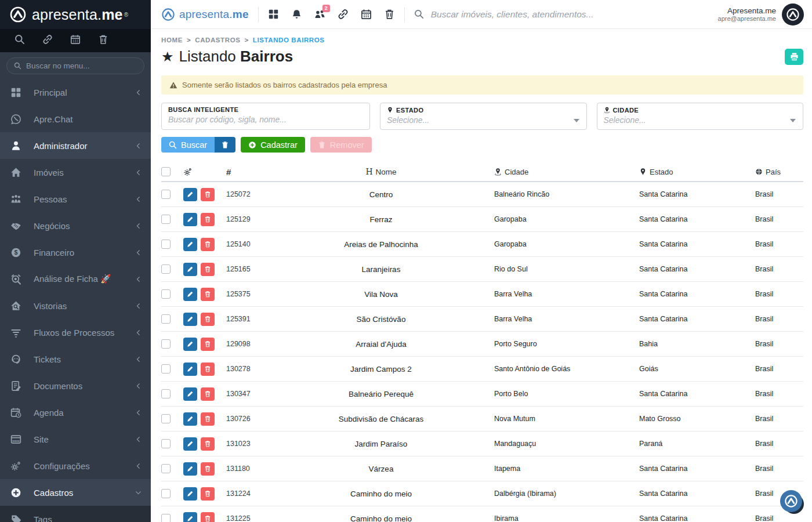 The image size is (812, 522). I want to click on sidebar-item-pessoas: Pessoas, so click(75, 199).